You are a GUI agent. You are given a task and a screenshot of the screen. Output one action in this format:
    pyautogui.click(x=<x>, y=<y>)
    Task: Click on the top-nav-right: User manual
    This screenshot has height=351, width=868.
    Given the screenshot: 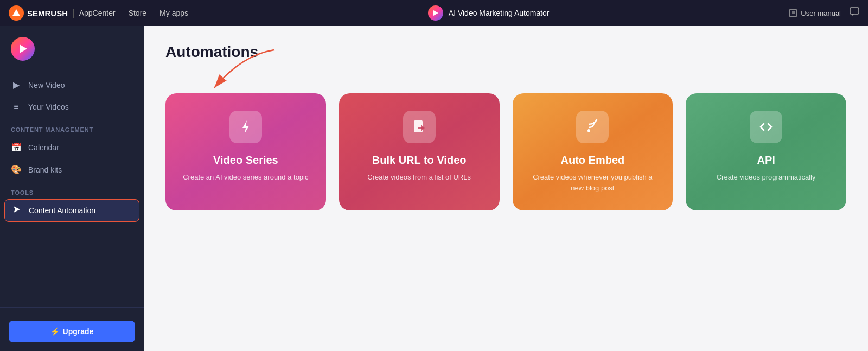 What is the action you would take?
    pyautogui.click(x=824, y=13)
    